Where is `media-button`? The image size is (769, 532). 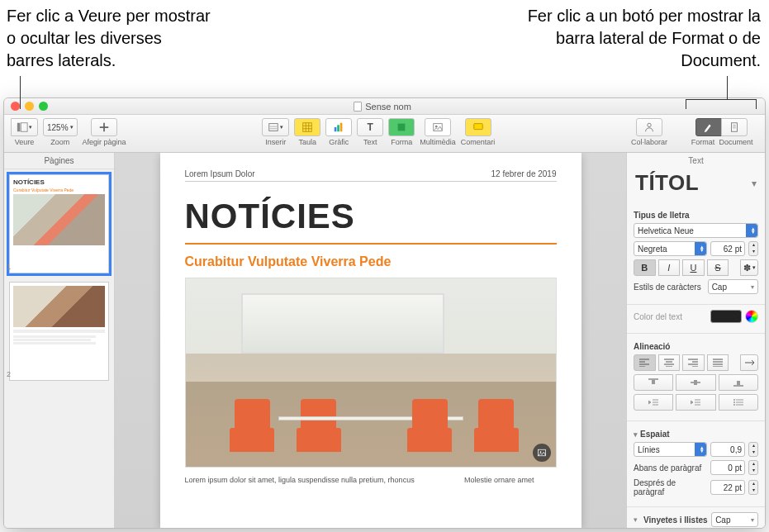
media-button is located at coordinates (438, 127).